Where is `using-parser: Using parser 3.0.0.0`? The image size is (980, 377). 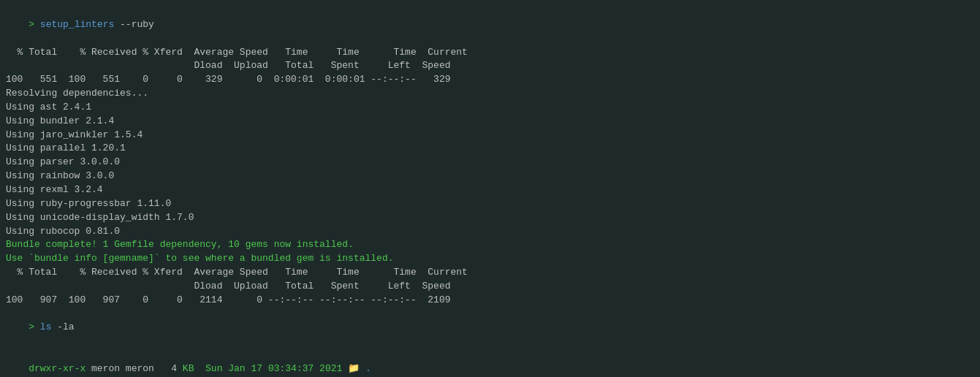 using-parser: Using parser 3.0.0.0 is located at coordinates (490, 162).